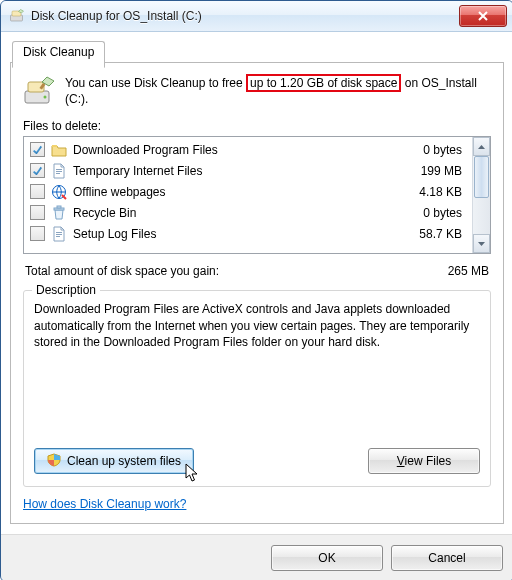  What do you see at coordinates (58, 52) in the screenshot?
I see `tab-label: Disk Cleanup` at bounding box center [58, 52].